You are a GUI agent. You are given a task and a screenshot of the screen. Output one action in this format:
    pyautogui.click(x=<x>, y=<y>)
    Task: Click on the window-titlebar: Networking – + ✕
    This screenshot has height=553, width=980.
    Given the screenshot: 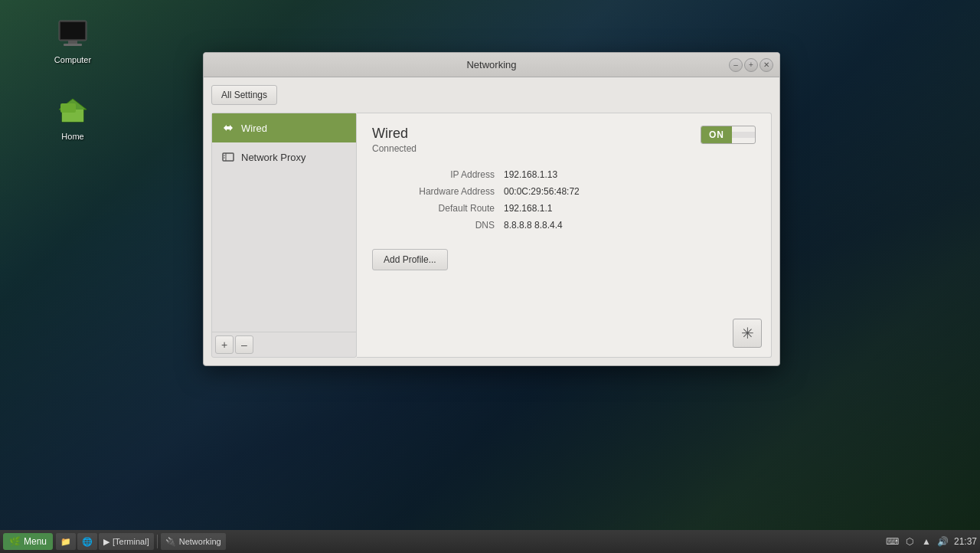 What is the action you would take?
    pyautogui.click(x=492, y=65)
    